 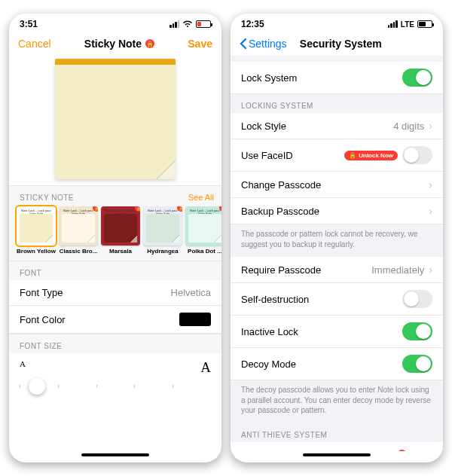 What do you see at coordinates (115, 377) in the screenshot?
I see `font-size-slider-row: A A` at bounding box center [115, 377].